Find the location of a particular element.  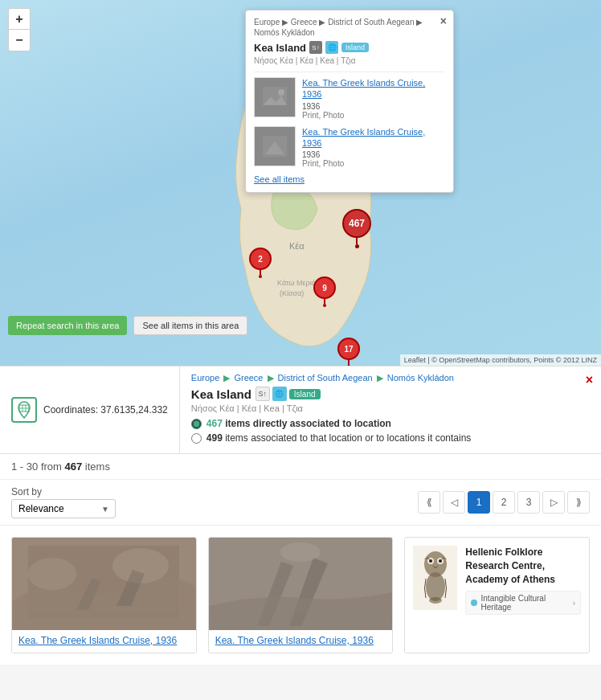

heritage-badge-dot is located at coordinates (474, 603).